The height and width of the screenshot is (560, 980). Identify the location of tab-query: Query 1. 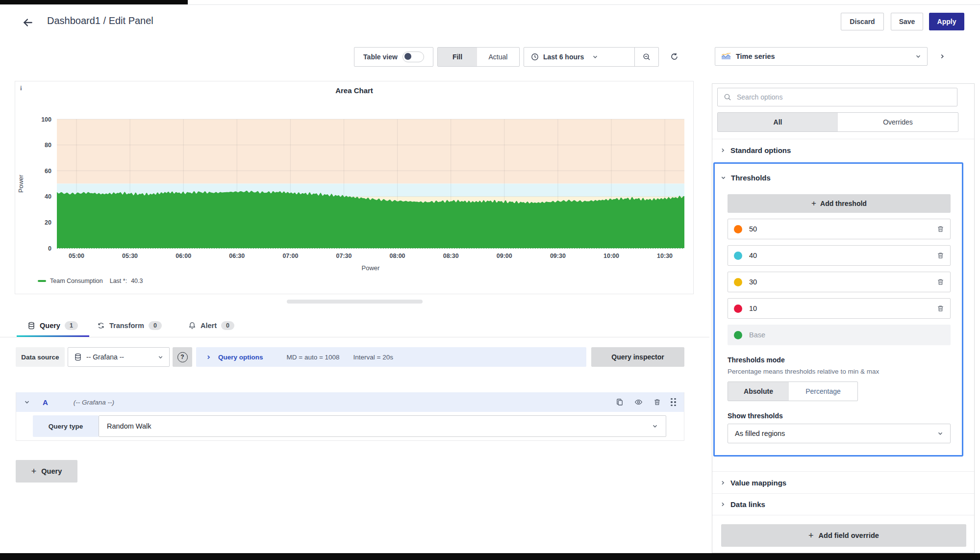
(53, 326).